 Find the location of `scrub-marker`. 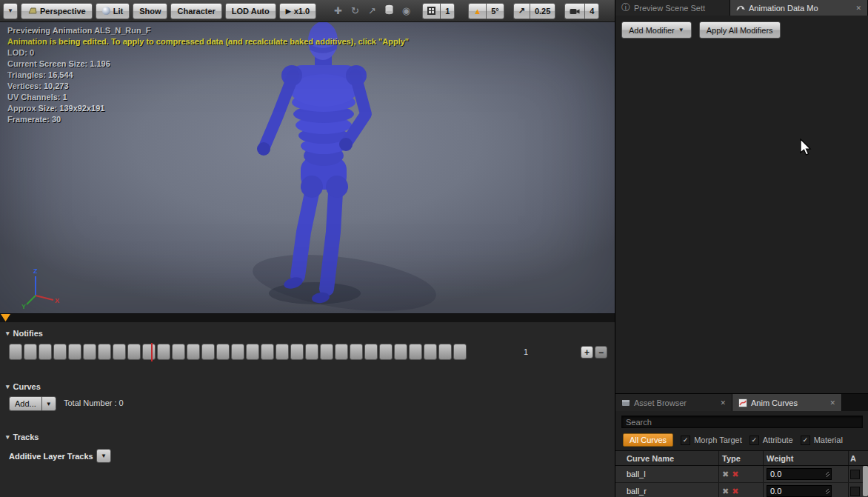

scrub-marker is located at coordinates (6, 318).